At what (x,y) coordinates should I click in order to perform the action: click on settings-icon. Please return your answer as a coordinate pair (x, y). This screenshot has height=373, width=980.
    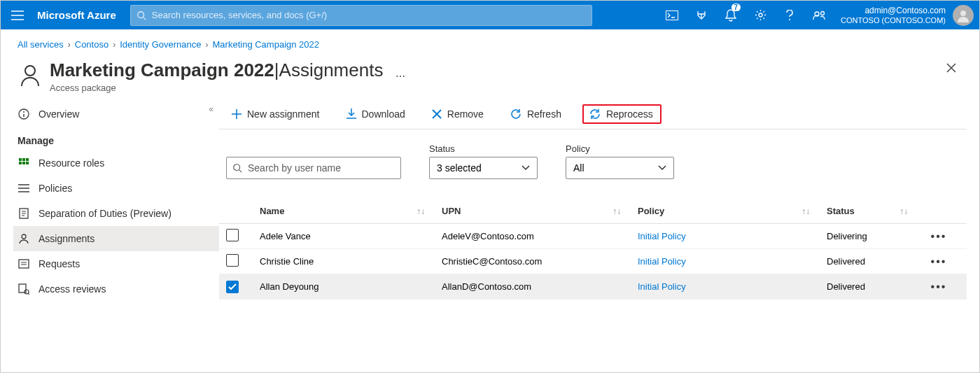
    Looking at the image, I should click on (760, 15).